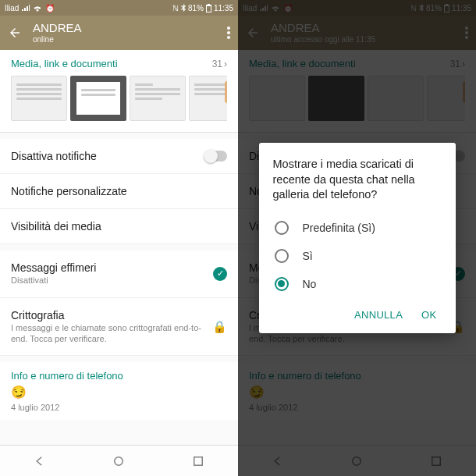 Image resolution: width=476 pixels, height=476 pixels. Describe the element at coordinates (112, 315) in the screenshot. I see `crypto-label: Crittografia` at that location.